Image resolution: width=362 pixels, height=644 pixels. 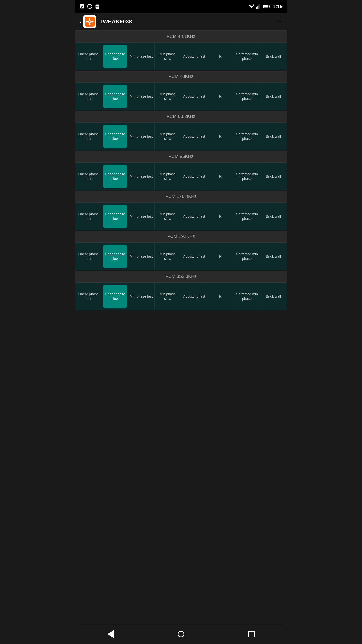 What do you see at coordinates (194, 216) in the screenshot?
I see `filter-btn-4-4: Apodizing fast` at bounding box center [194, 216].